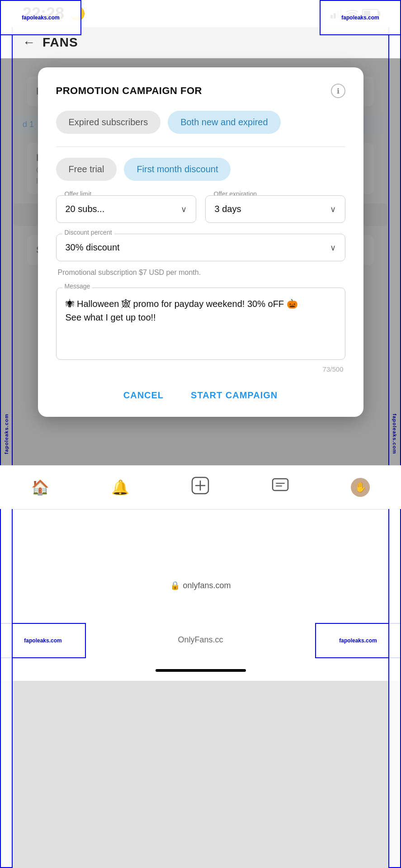 The width and height of the screenshot is (401, 868). Describe the element at coordinates (360, 18) in the screenshot. I see `watermark-top-right: fapoleaks.com` at that location.